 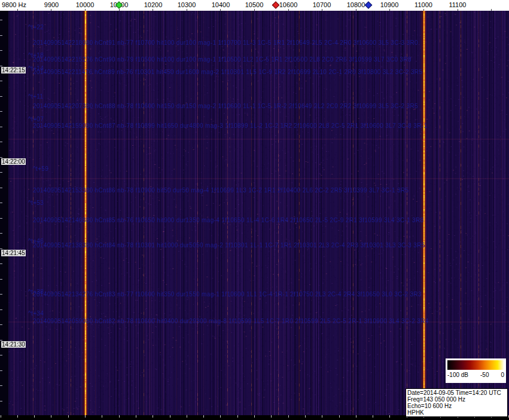 I want to click on freq-axis-label: 10900, so click(x=390, y=5).